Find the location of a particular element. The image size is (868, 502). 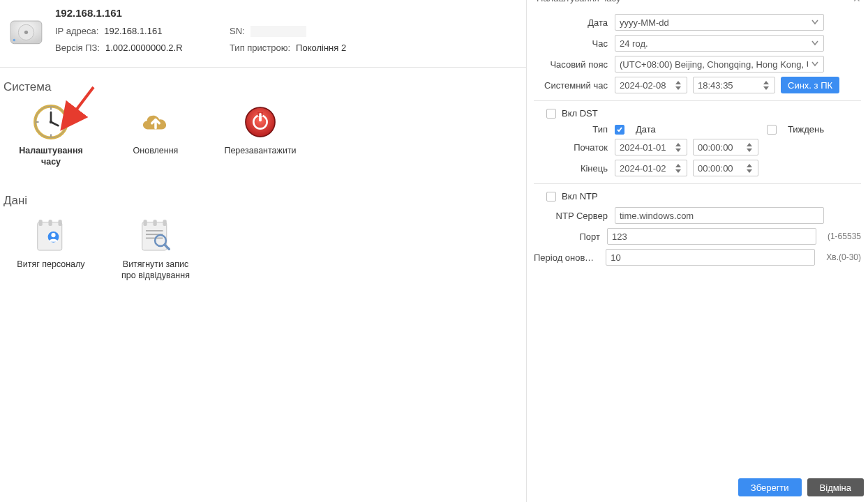

fw-label: Версія ПЗ: is located at coordinates (77, 47).